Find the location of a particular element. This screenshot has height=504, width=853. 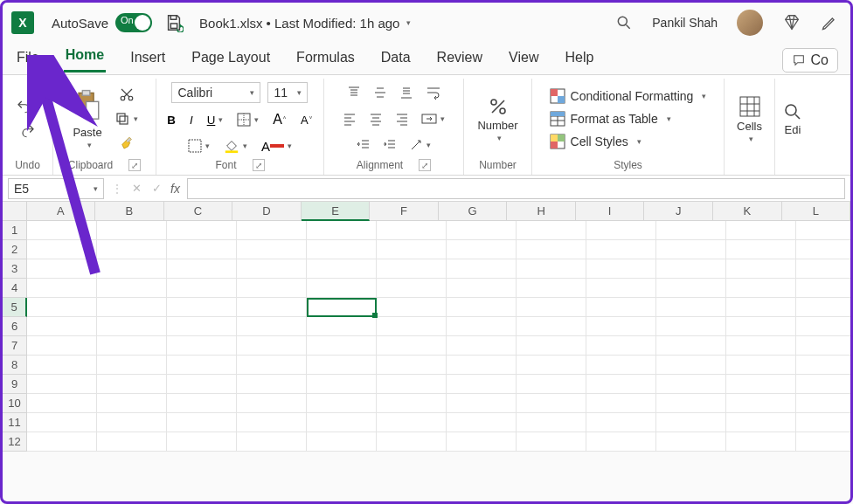

tab-view: View is located at coordinates (524, 59).